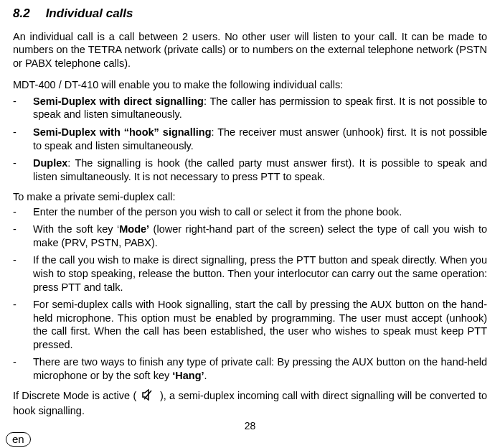  I want to click on step-pre: With the soft key ‘, so click(76, 229).